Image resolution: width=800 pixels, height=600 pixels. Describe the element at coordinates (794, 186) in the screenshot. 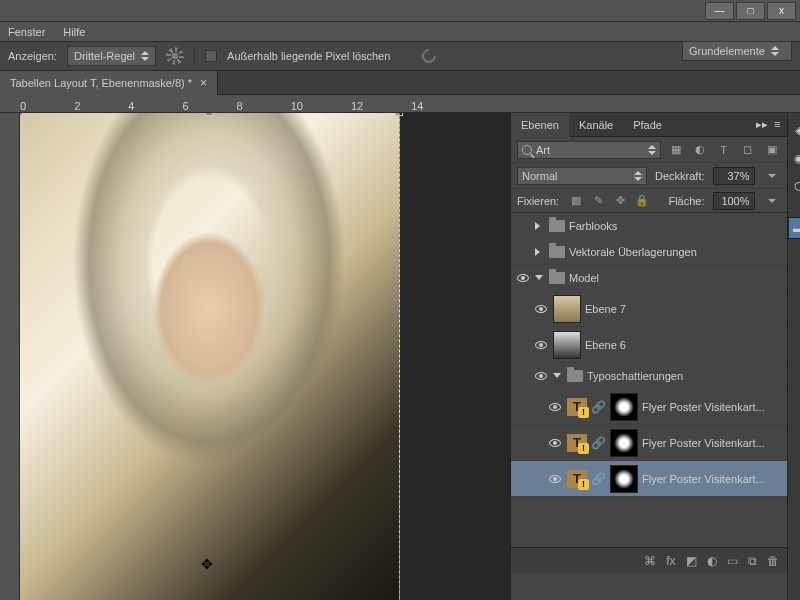

I see `dock-paths-icon: ⬡` at that location.